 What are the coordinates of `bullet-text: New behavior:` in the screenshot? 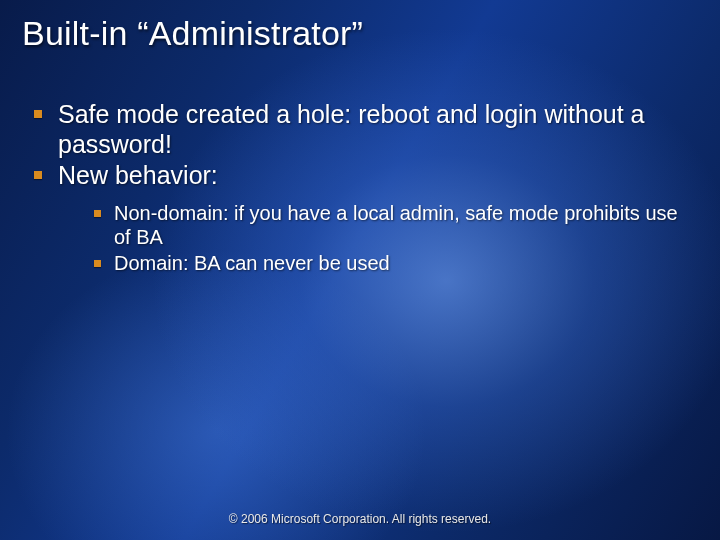 It's located at (138, 175).